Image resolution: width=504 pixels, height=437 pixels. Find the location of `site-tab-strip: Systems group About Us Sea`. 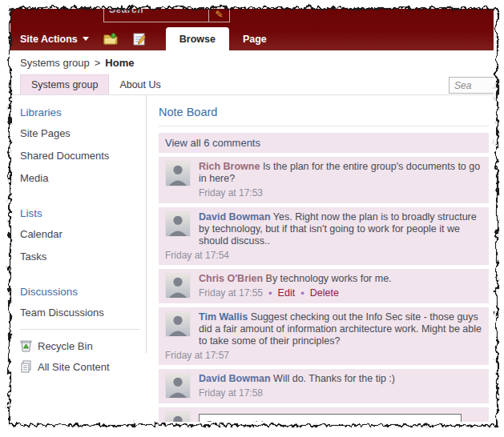

site-tab-strip: Systems group About Us Sea is located at coordinates (252, 85).